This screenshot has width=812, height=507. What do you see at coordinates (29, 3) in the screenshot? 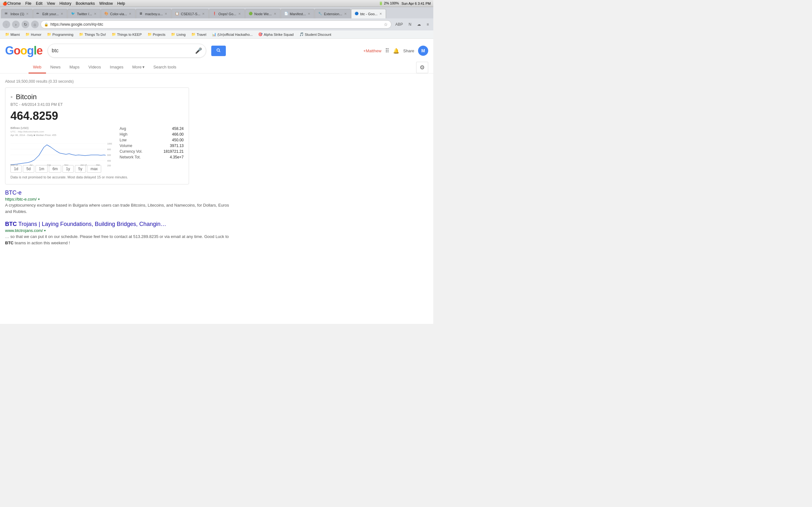
I see `menu-file: File` at bounding box center [29, 3].